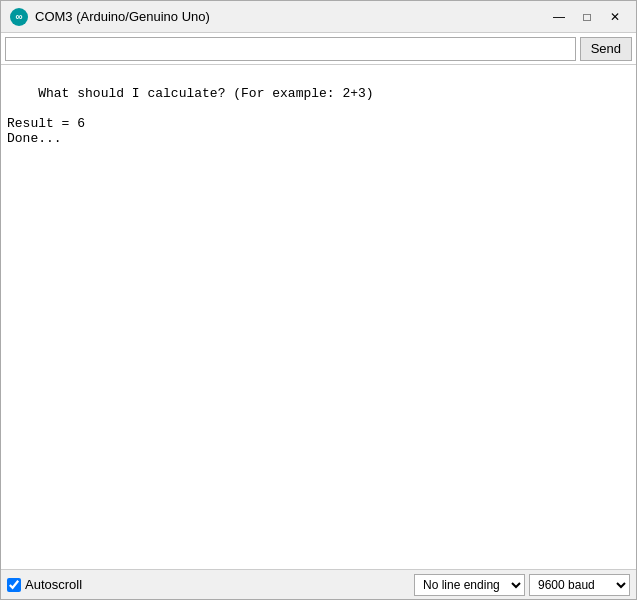  Describe the element at coordinates (318, 584) in the screenshot. I see `status-bar: Autoscroll No line ending Newline Carria…` at that location.